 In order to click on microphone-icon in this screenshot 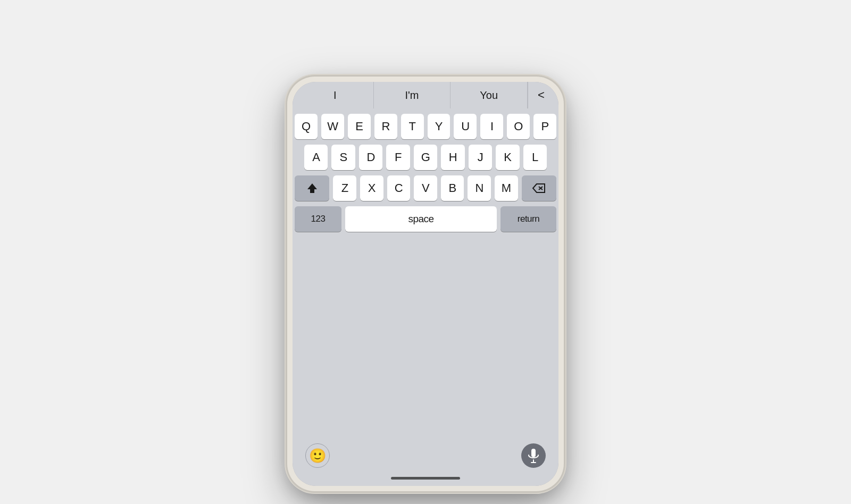, I will do `click(533, 456)`.